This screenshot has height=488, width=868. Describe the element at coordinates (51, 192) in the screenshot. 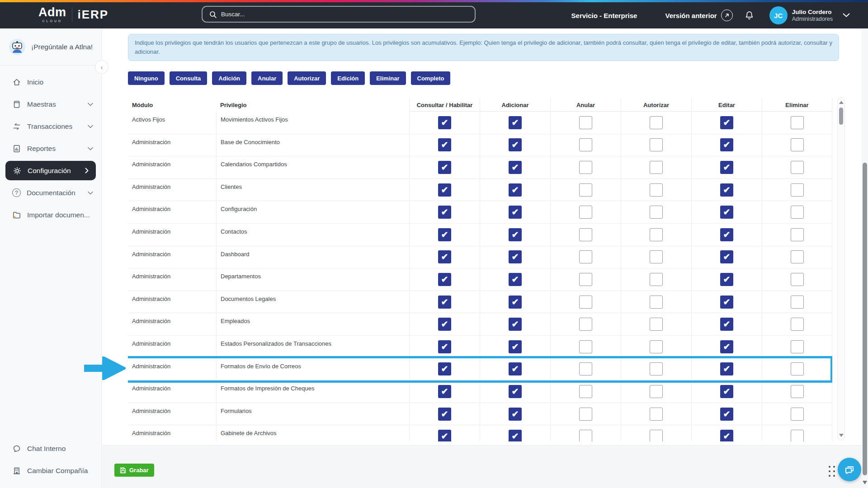

I see `sidebar-item-documentacion: ? Documentación` at that location.